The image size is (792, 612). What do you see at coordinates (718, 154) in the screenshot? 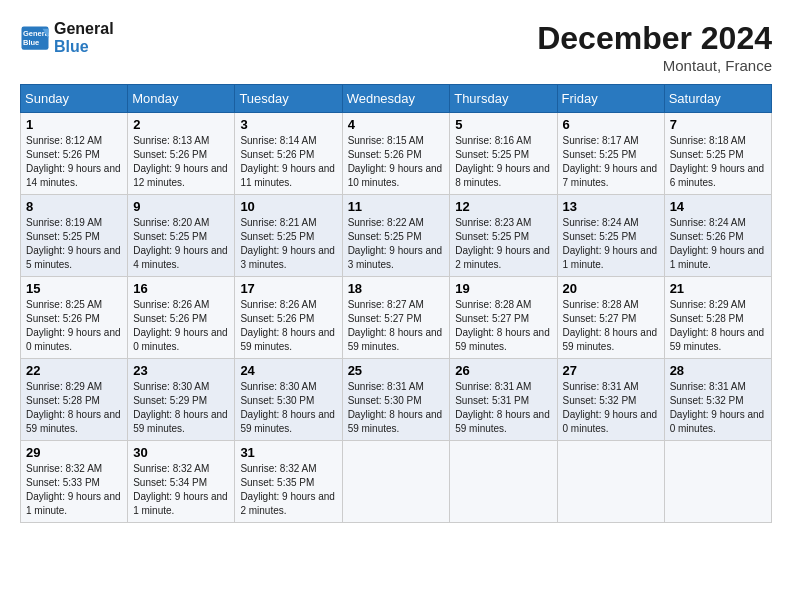
I see `calendar-cell: 7 Sunrise: 8:18 AM Sunset: 5:25 PM Dayli…` at bounding box center [718, 154].